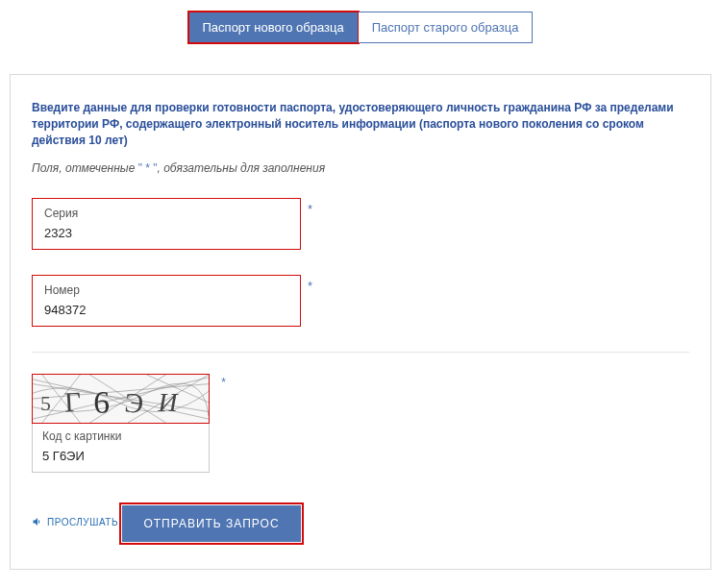 The height and width of the screenshot is (588, 721). Describe the element at coordinates (242, 168) in the screenshot. I see `required-note-post: , обязательны для заполнения` at that location.